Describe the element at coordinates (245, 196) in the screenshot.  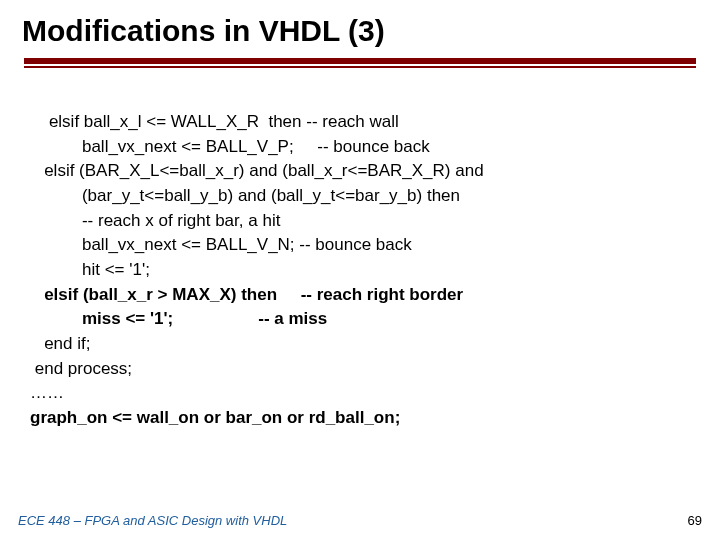
I see `code-line: (bar_y_t<=ball_y_b) and (ball_y_t<=bar_y…` at that location.